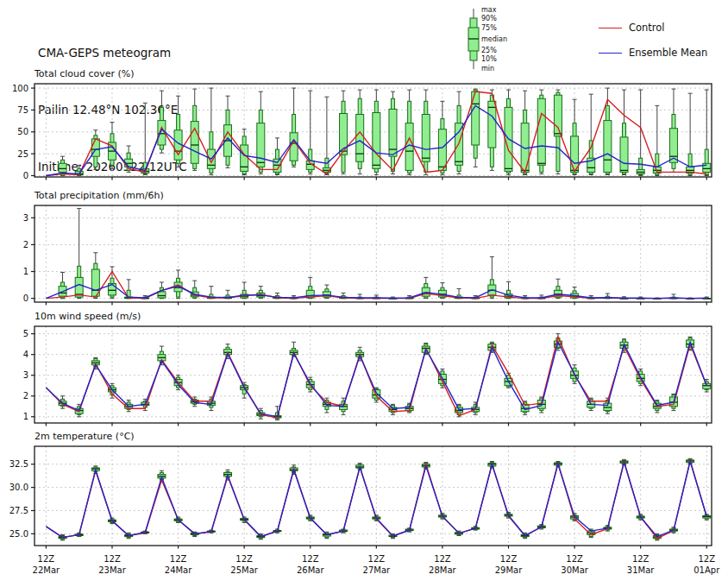  I want to click on panel-0-yaxis: 0255075100, so click(23, 132).